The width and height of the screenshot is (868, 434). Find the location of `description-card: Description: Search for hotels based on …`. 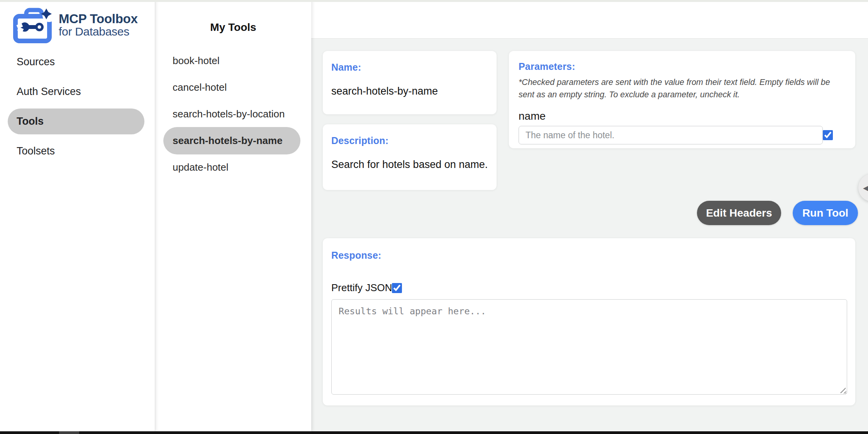

description-card: Description: Search for hotels based on … is located at coordinates (410, 157).